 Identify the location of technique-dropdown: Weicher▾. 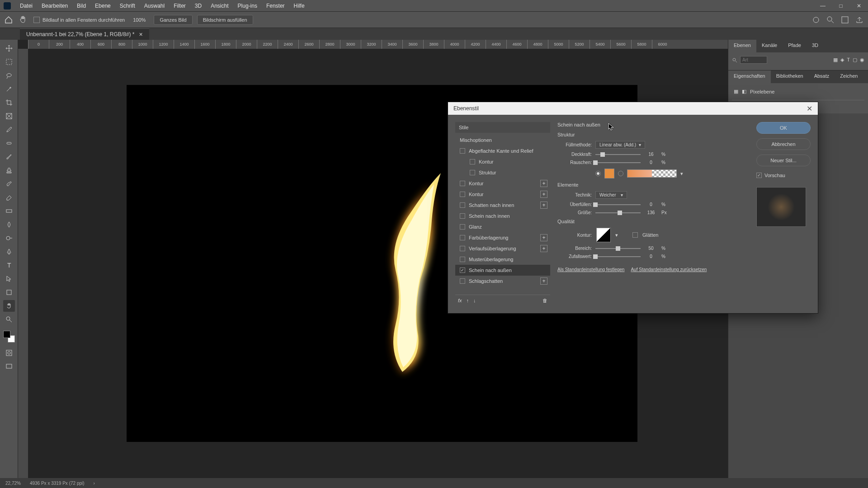
(611, 195).